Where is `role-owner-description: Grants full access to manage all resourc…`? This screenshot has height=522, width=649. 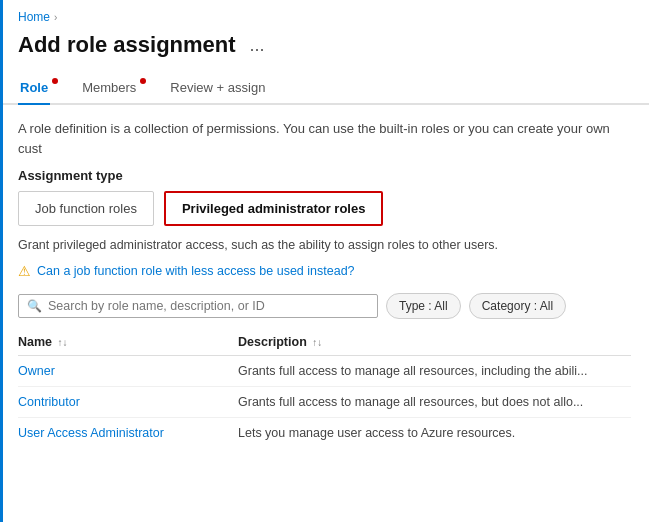
role-owner-description: Grants full access to manage all resourc… is located at coordinates (434, 371).